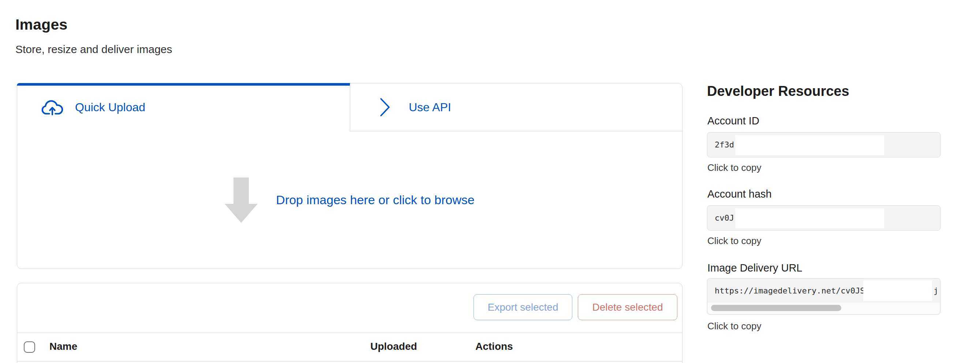 Image resolution: width=980 pixels, height=363 pixels. What do you see at coordinates (183, 107) in the screenshot?
I see `tab-quick-upload: Quick Upload` at bounding box center [183, 107].